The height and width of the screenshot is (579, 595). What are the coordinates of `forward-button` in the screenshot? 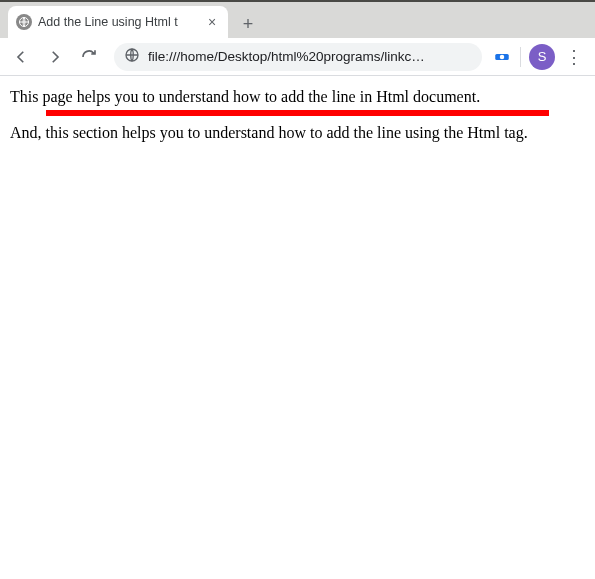 It's located at (55, 57).